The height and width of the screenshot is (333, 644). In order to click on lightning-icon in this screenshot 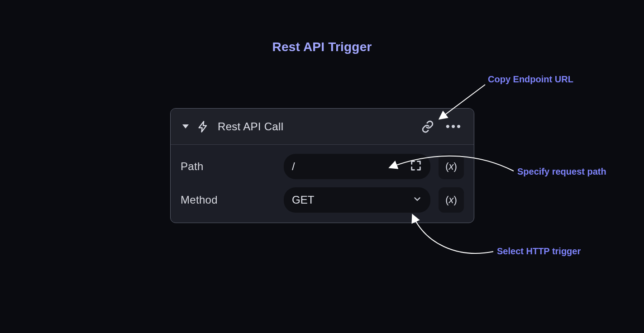, I will do `click(203, 127)`.